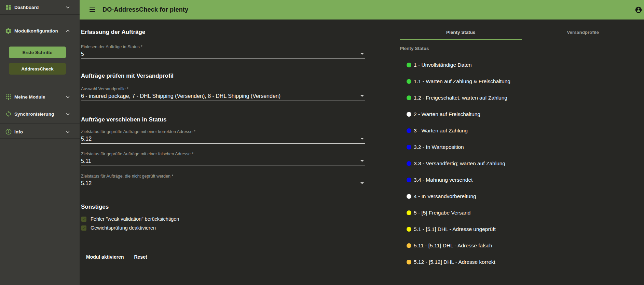  What do you see at coordinates (639, 10) in the screenshot?
I see `account-circle-icon` at bounding box center [639, 10].